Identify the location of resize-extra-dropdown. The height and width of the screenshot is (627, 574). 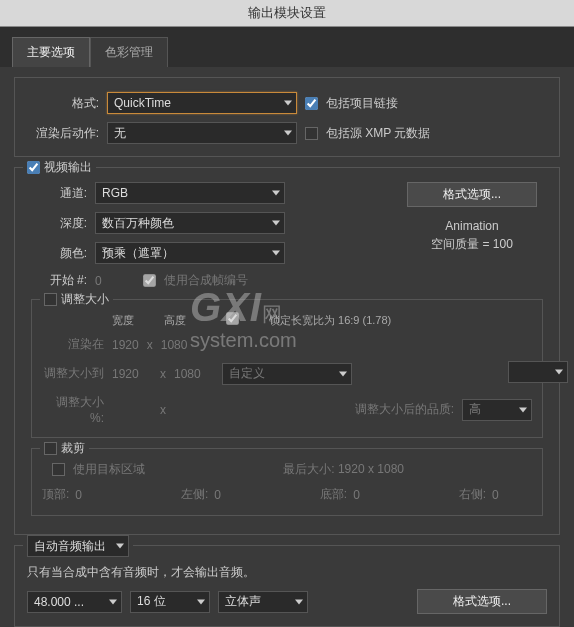
(538, 372).